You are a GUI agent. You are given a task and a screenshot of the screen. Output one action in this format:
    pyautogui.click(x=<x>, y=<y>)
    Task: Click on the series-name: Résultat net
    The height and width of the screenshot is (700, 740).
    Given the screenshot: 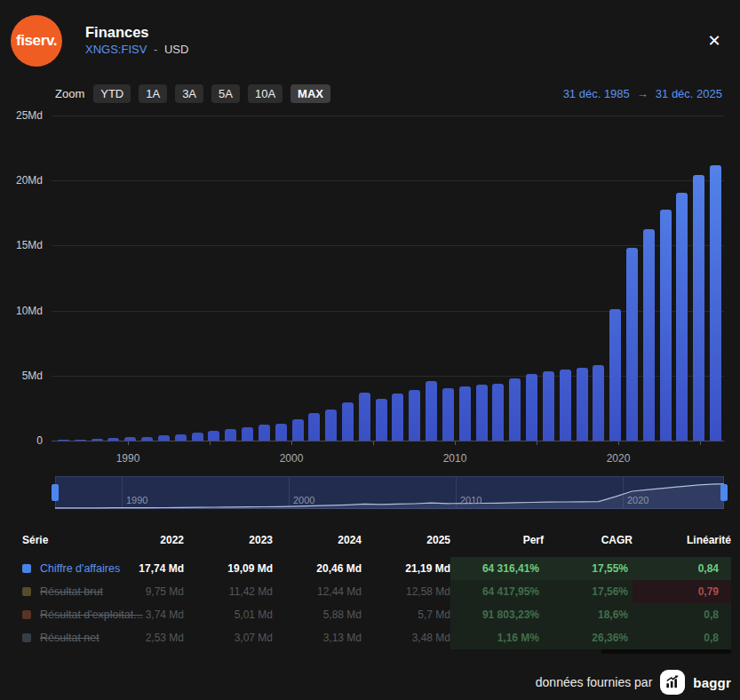 What is the action you would take?
    pyautogui.click(x=69, y=638)
    